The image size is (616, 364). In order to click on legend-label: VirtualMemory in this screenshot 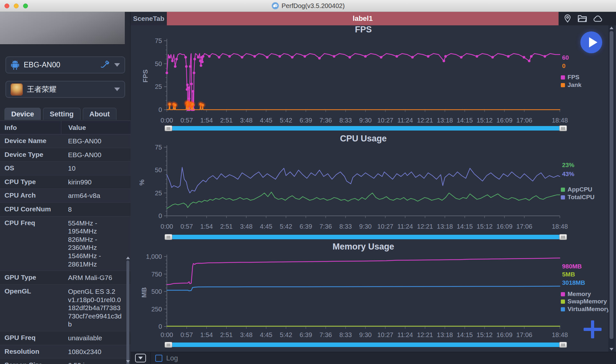, I will do `click(589, 309)`.